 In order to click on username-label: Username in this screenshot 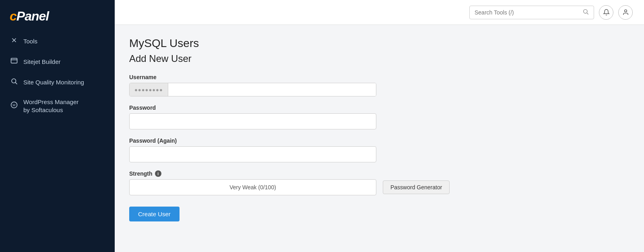, I will do `click(379, 77)`.